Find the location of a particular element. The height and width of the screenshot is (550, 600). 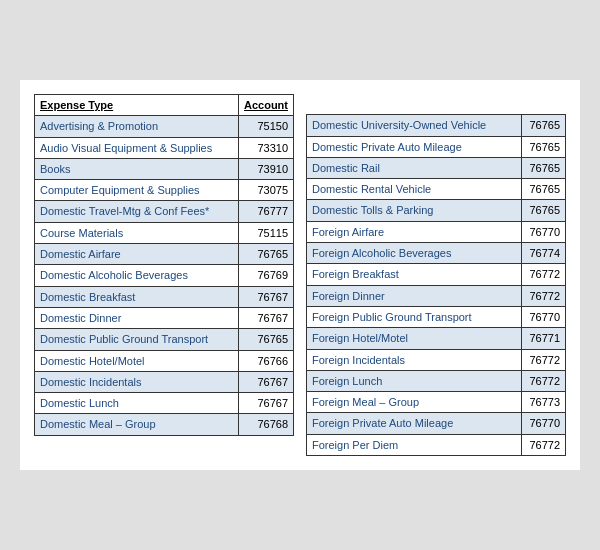

account-number: 76768 is located at coordinates (266, 424).